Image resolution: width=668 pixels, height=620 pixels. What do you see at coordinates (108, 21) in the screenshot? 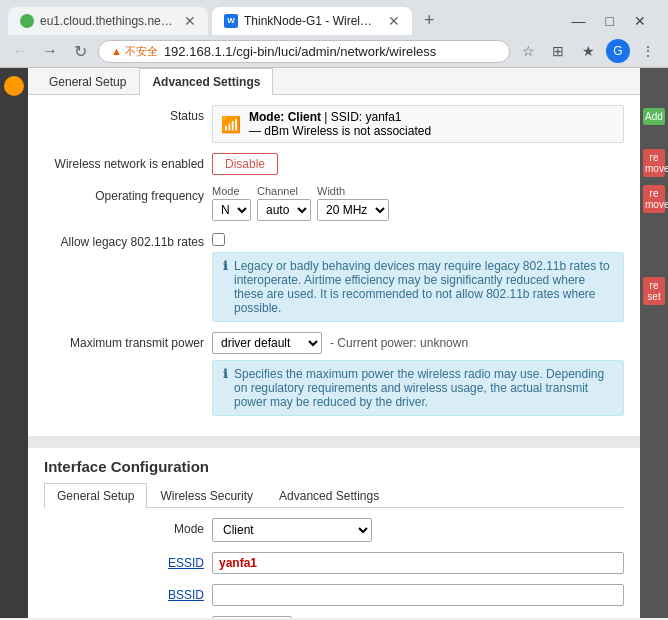
I see `tab-inactive: eu1.cloud.thethings.network ✕` at bounding box center [108, 21].